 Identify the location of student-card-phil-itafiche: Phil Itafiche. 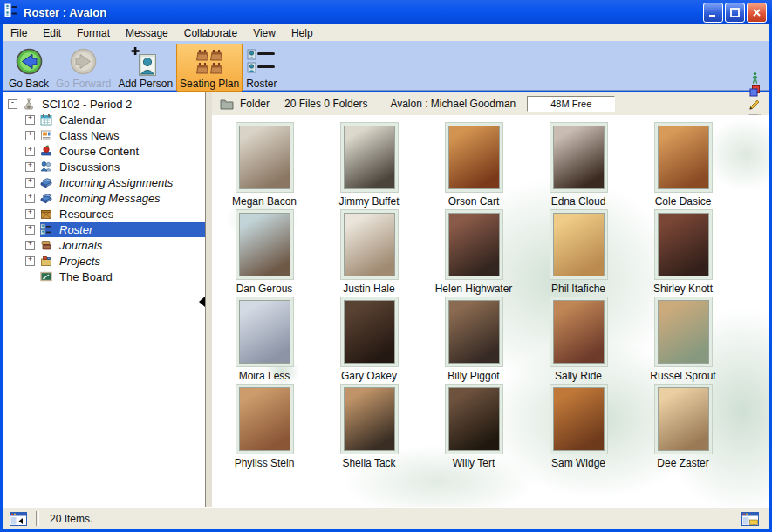
(578, 253).